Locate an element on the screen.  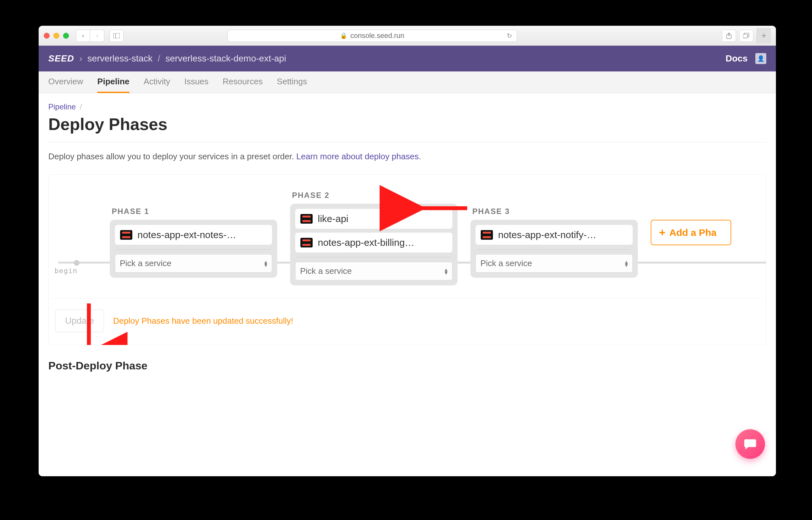
phase-box: like-api notes-app-ext-billing… Pick a s… is located at coordinates (374, 244).